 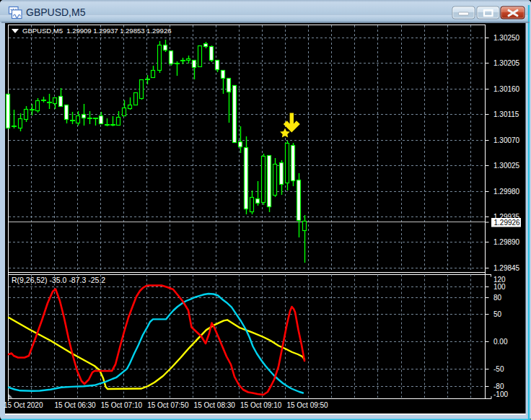 What do you see at coordinates (499, 287) in the screenshot?
I see `svg-text: 100` at bounding box center [499, 287].